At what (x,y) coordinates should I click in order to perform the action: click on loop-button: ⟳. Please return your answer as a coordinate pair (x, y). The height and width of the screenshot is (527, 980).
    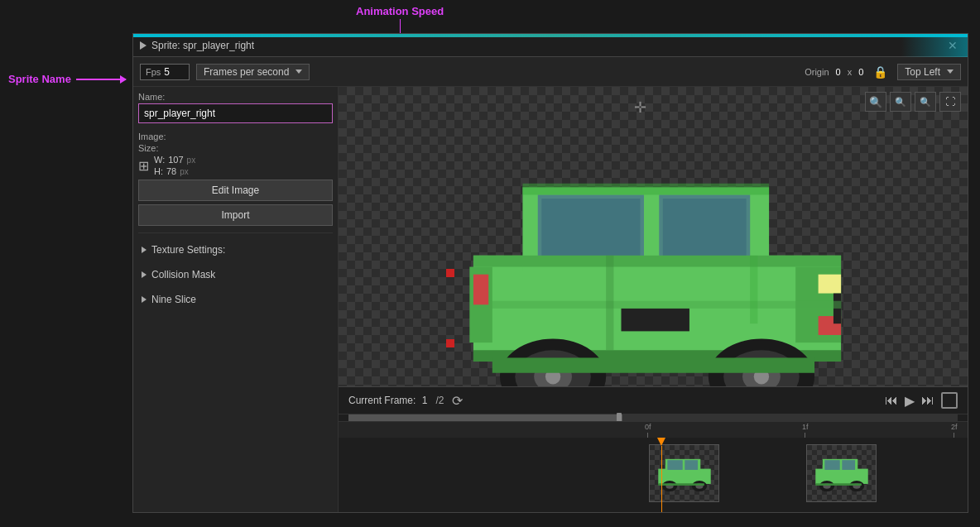
    Looking at the image, I should click on (457, 400).